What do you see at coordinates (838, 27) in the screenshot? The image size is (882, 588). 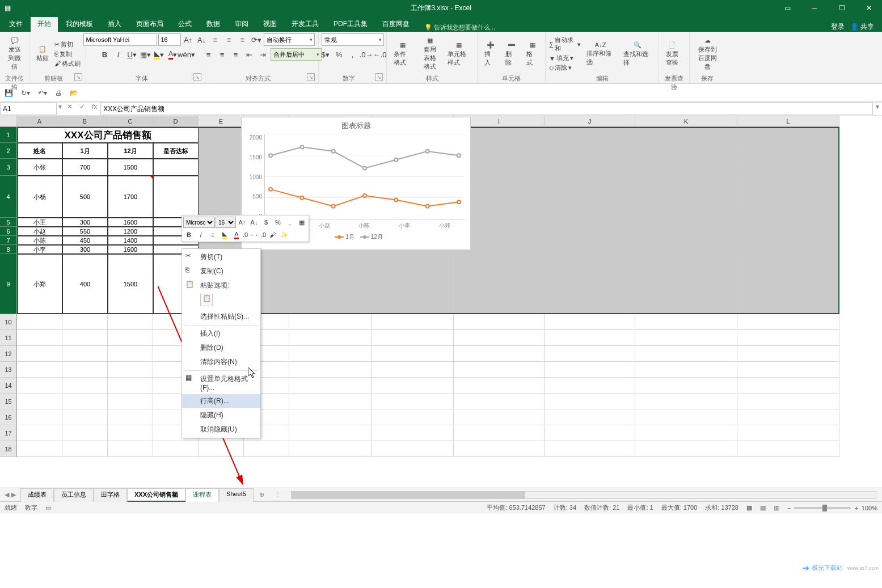 I see `login-link: 登录` at bounding box center [838, 27].